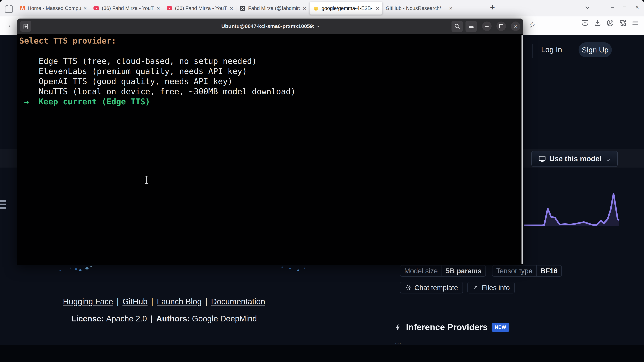 The image size is (644, 362). What do you see at coordinates (164, 302) in the screenshot?
I see `footer-links-line: Hugging Face | GitHub | Launch Blog | Do…` at bounding box center [164, 302].